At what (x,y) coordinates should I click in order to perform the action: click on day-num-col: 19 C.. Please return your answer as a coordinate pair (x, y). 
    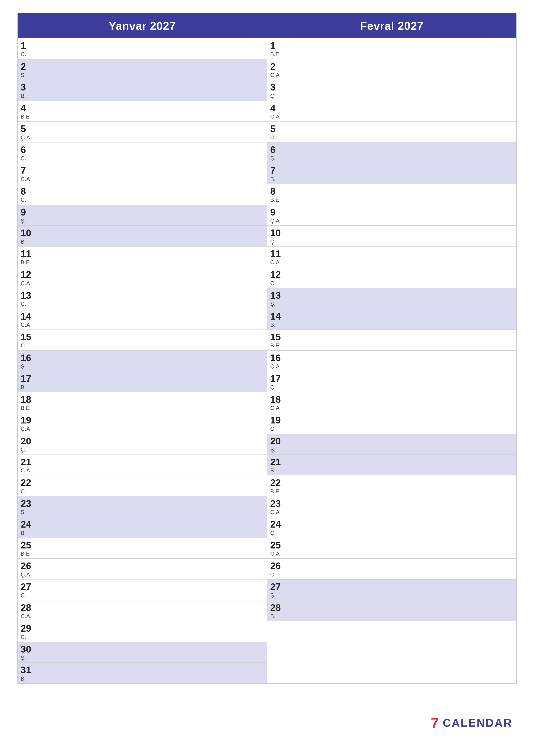
    Looking at the image, I should click on (277, 423).